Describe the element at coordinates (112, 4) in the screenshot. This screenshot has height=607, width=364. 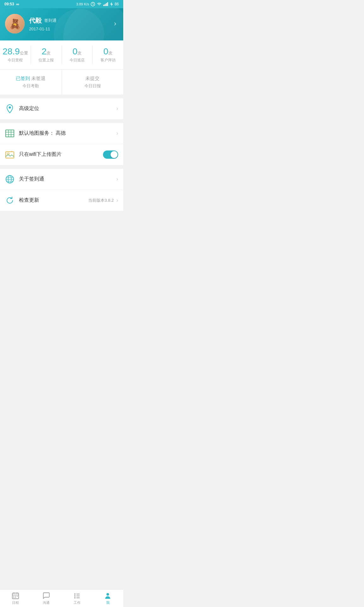
I see `charging-icon` at that location.